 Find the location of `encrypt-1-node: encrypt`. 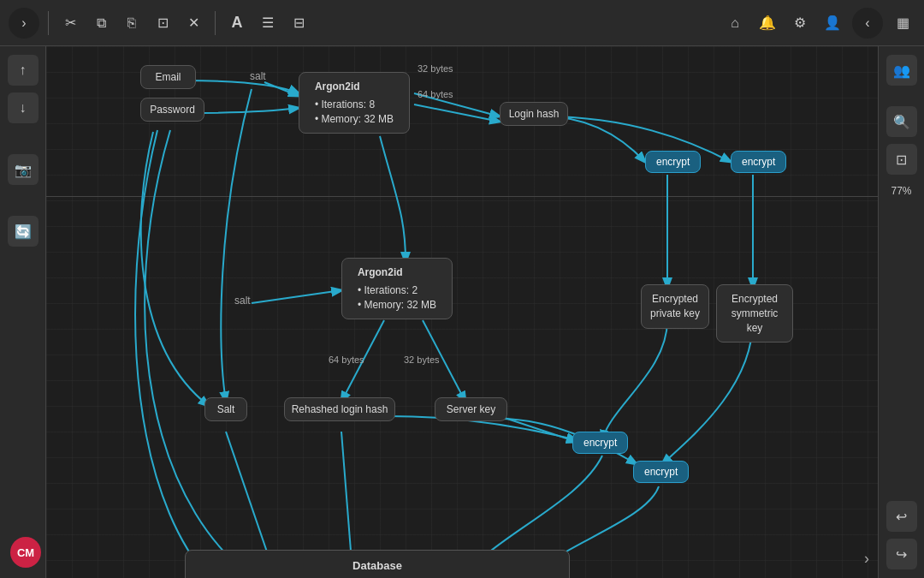

encrypt-1-node: encrypt is located at coordinates (672, 162).